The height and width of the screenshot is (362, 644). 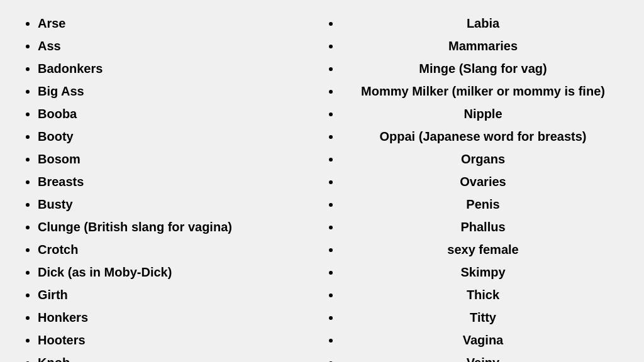 What do you see at coordinates (483, 204) in the screenshot?
I see `list-item: Penis` at bounding box center [483, 204].